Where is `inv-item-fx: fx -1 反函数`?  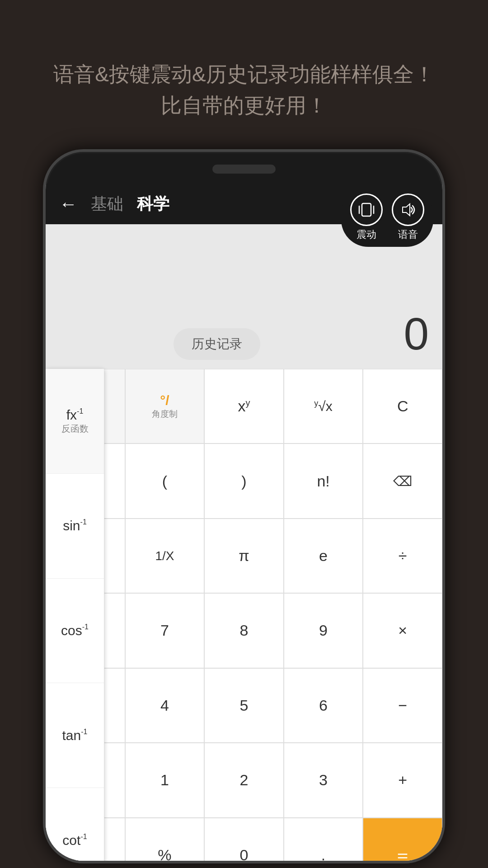 inv-item-fx: fx -1 反函数 is located at coordinates (75, 421).